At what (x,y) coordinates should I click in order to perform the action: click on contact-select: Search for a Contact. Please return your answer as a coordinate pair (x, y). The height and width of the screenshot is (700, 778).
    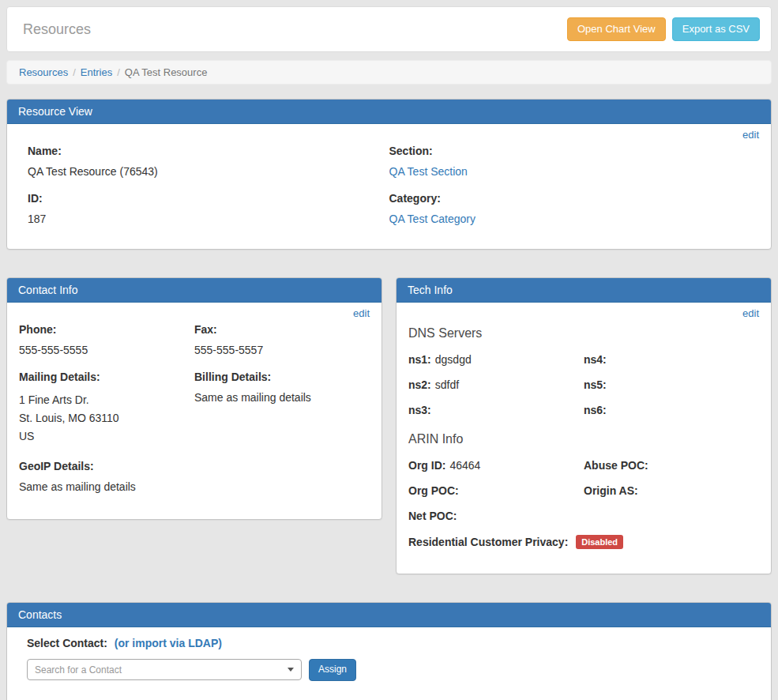
    Looking at the image, I should click on (164, 670).